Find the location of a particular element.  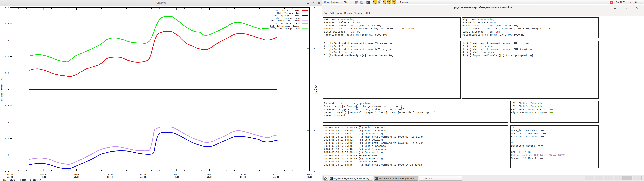

svg-text: 06/04 is located at coordinates (10, 175).